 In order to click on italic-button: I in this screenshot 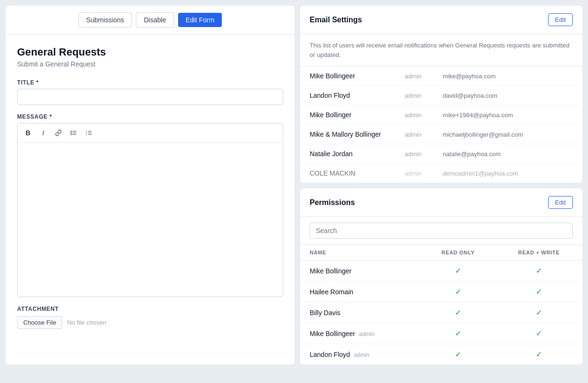, I will do `click(43, 133)`.